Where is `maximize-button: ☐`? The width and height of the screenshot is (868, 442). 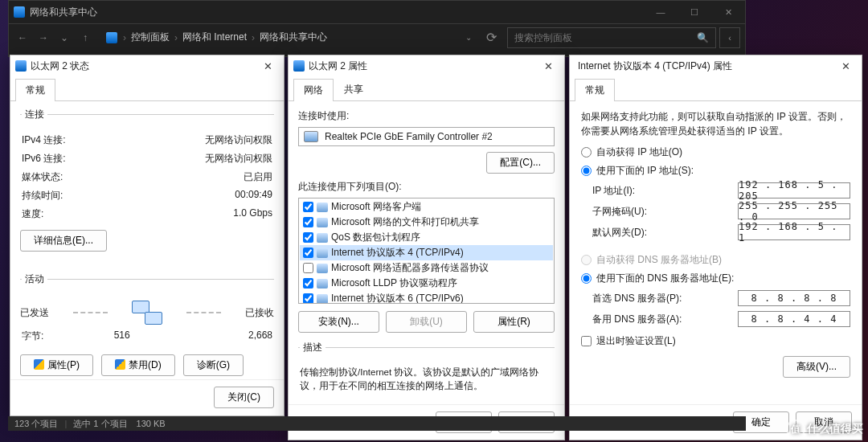
maximize-button: ☐ is located at coordinates (694, 12).